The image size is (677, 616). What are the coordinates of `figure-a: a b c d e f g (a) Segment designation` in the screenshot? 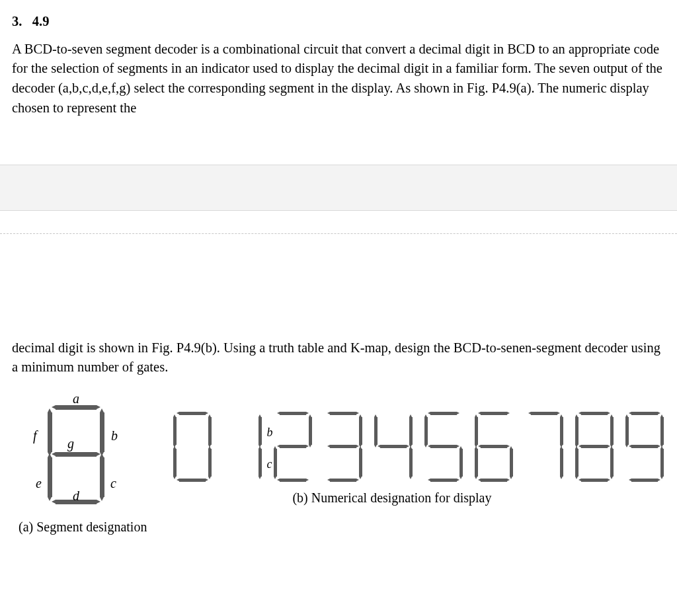 It's located at (83, 463).